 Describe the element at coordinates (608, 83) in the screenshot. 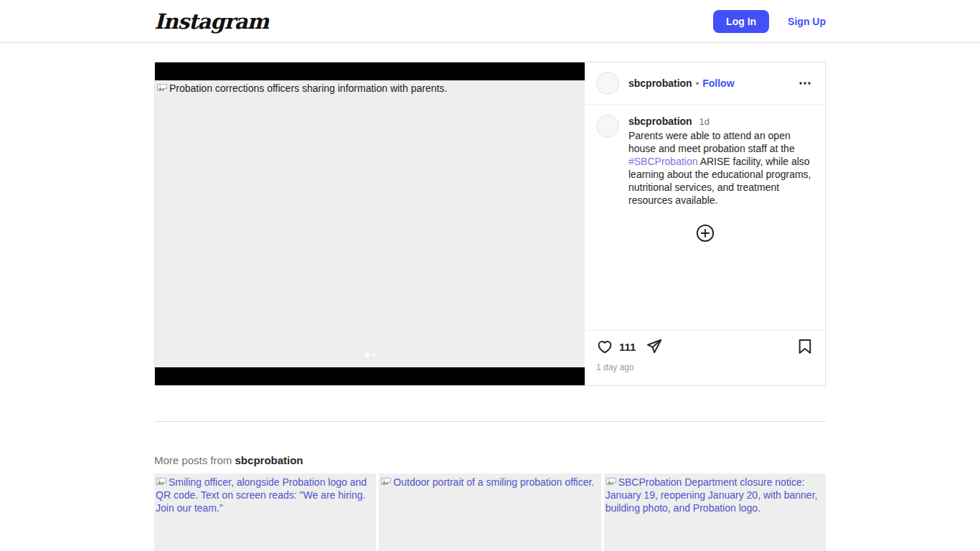

I see `author-avatar` at that location.